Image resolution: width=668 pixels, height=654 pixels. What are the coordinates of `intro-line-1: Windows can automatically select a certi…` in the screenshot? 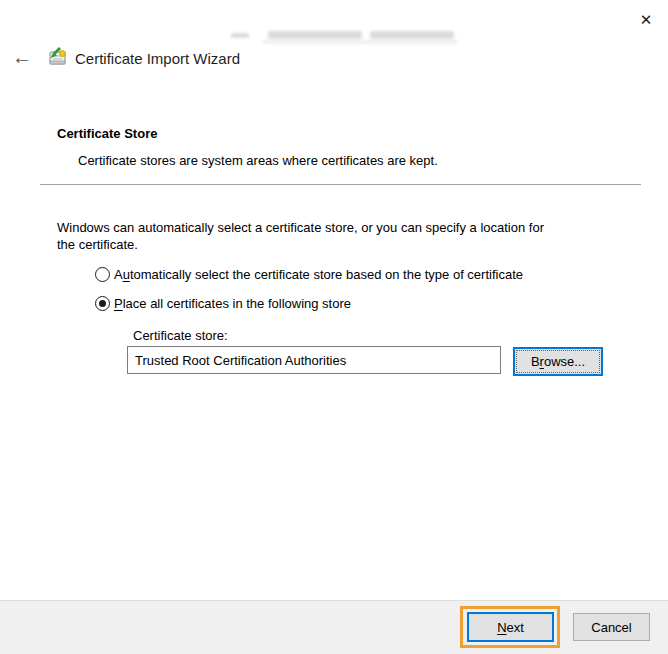 It's located at (300, 228).